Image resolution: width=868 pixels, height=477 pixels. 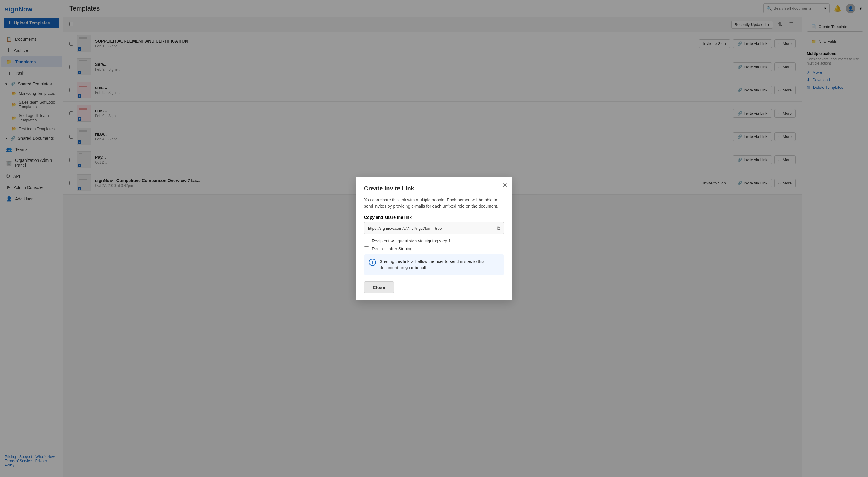 I want to click on copy-link-button: ⧉, so click(x=498, y=228).